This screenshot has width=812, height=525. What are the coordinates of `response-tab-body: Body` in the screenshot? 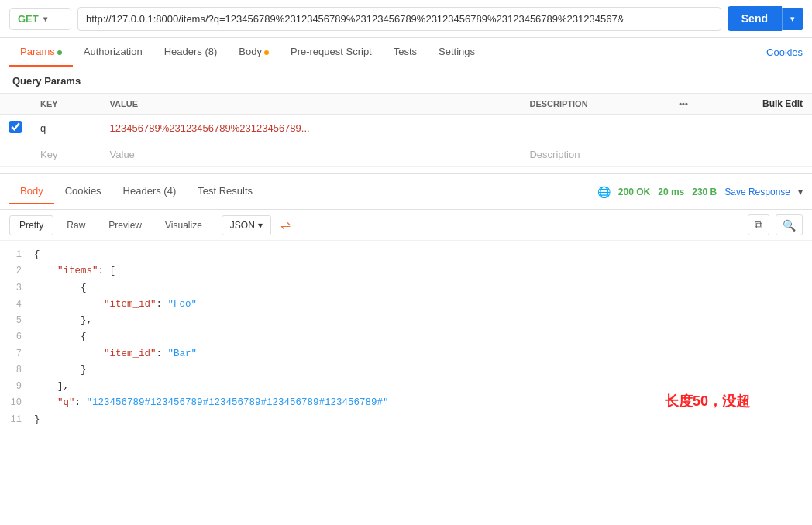 It's located at (32, 192).